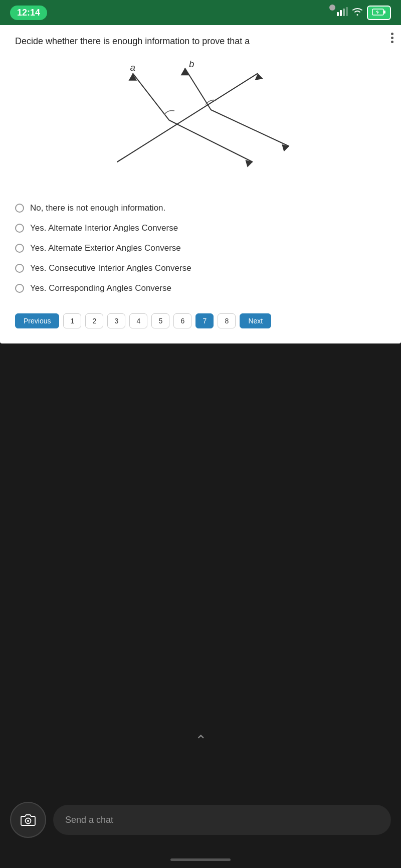  Describe the element at coordinates (200, 820) in the screenshot. I see `bottom-bar: Send a chat` at that location.